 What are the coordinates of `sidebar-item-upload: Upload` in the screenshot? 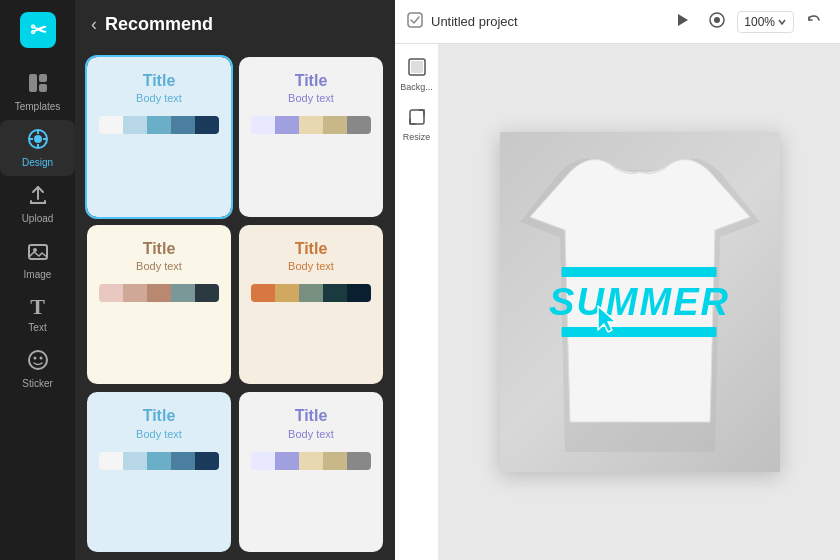 It's located at (38, 204).